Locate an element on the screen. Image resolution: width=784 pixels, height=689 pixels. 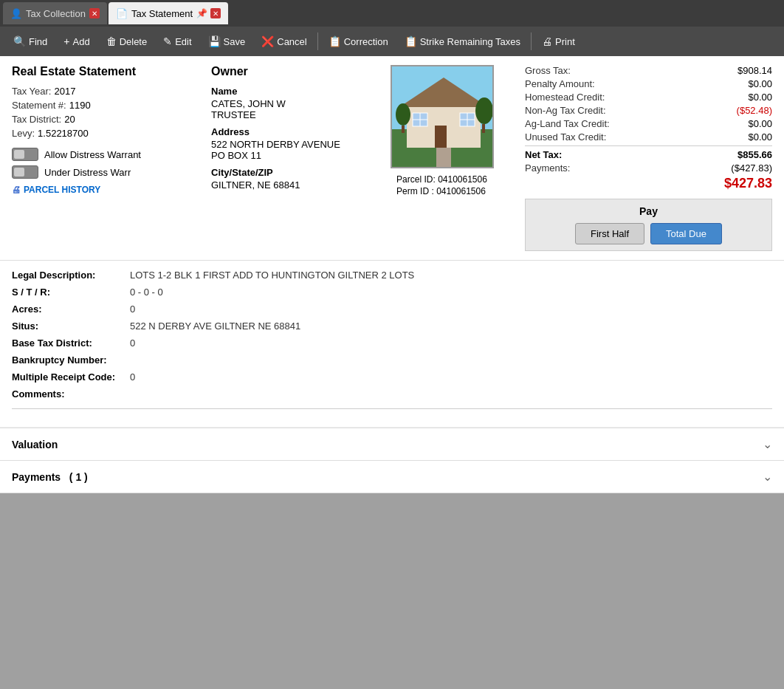
owner-section: Owner Name CATES, JOHN W TRUSTEE Address… is located at coordinates (292, 158).